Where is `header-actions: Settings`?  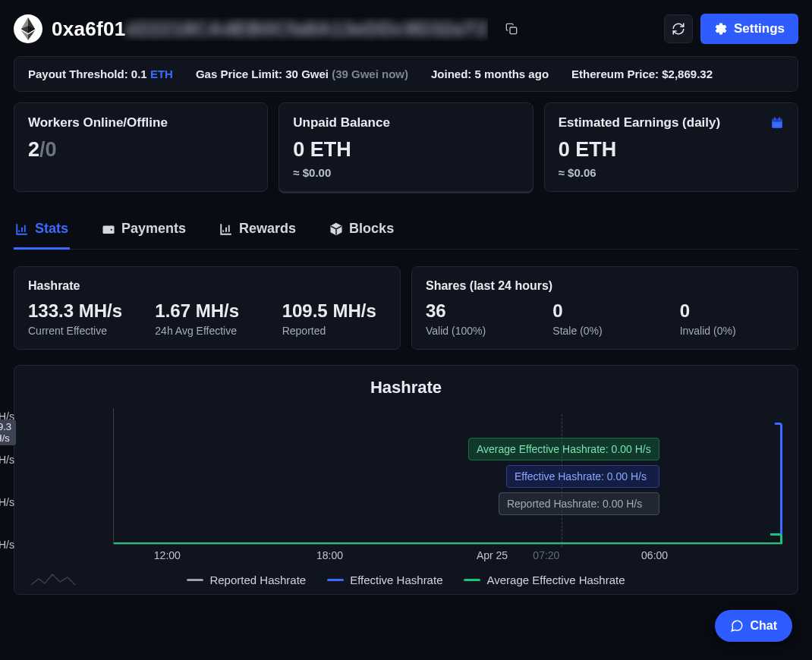 header-actions: Settings is located at coordinates (732, 29).